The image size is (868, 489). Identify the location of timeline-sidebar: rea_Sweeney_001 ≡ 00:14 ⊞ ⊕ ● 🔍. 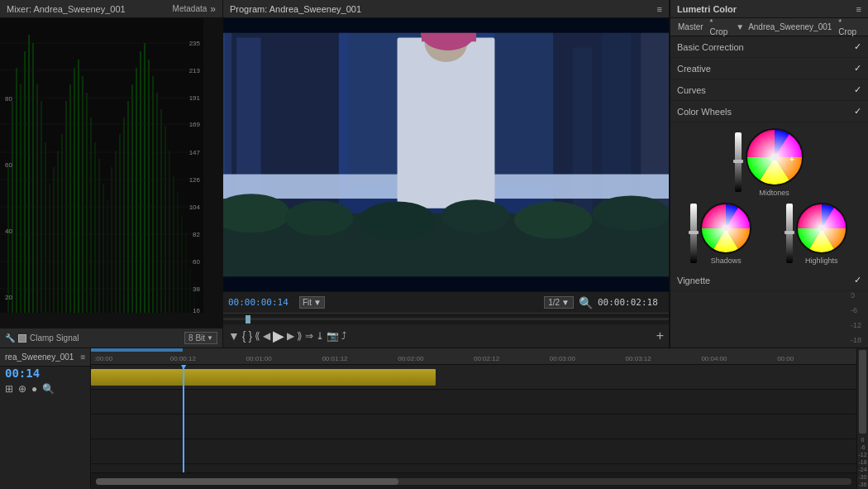
(45, 419).